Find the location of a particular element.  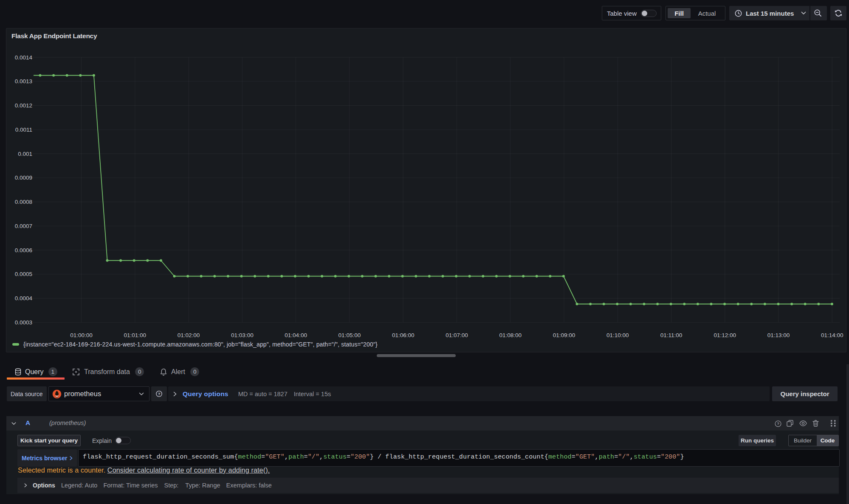

svg-text: 0.0012 is located at coordinates (24, 105).